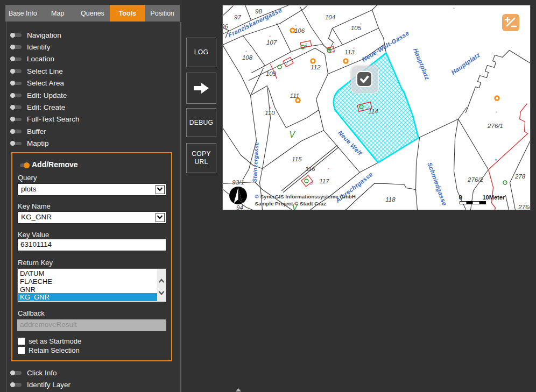 This screenshot has height=392, width=536. Describe the element at coordinates (41, 59) in the screenshot. I see `tool-label: Location` at that location.